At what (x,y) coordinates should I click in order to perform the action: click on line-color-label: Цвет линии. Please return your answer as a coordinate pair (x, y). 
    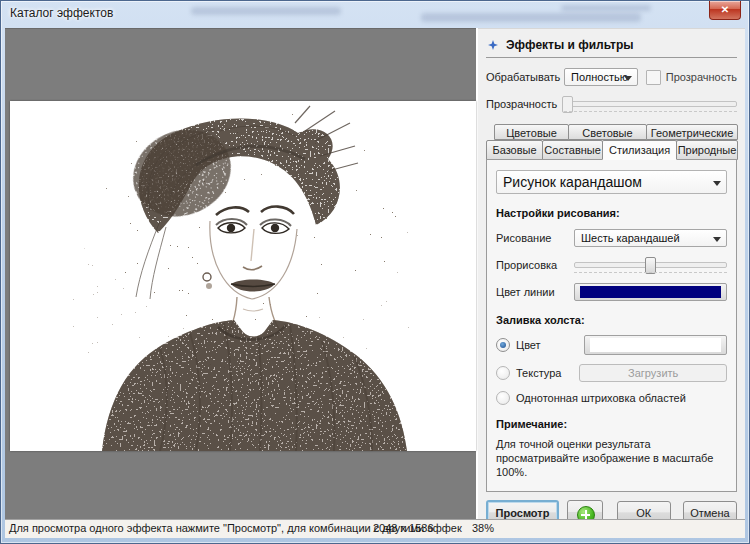
    Looking at the image, I should click on (535, 292).